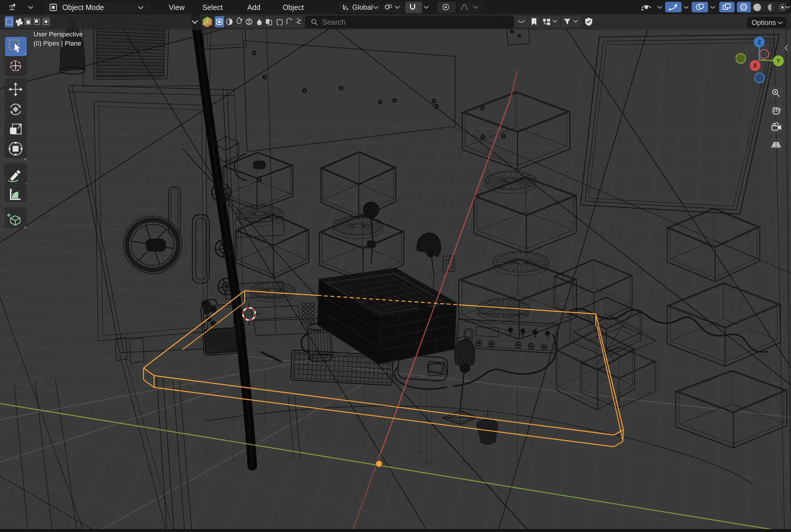 This screenshot has height=532, width=791. What do you see at coordinates (759, 42) in the screenshot?
I see `svg-text: Z` at bounding box center [759, 42].